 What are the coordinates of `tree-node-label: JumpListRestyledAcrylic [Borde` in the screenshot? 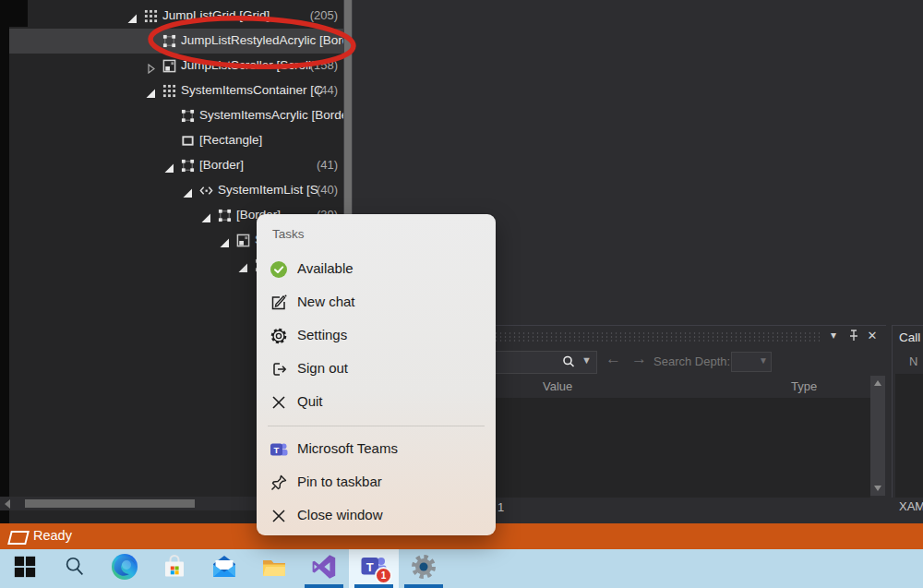 It's located at (267, 41).